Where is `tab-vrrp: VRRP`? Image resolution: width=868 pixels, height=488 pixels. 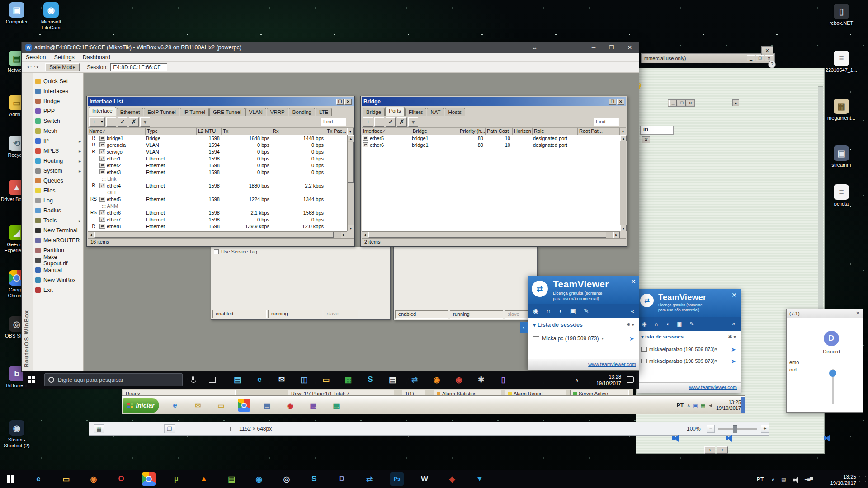
tab-vrrp: VRRP is located at coordinates (278, 112).